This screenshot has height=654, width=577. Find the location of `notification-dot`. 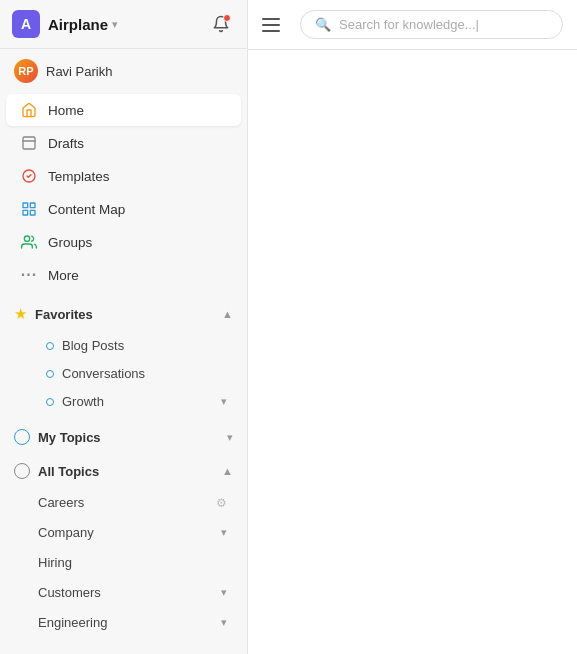

notification-dot is located at coordinates (227, 18).